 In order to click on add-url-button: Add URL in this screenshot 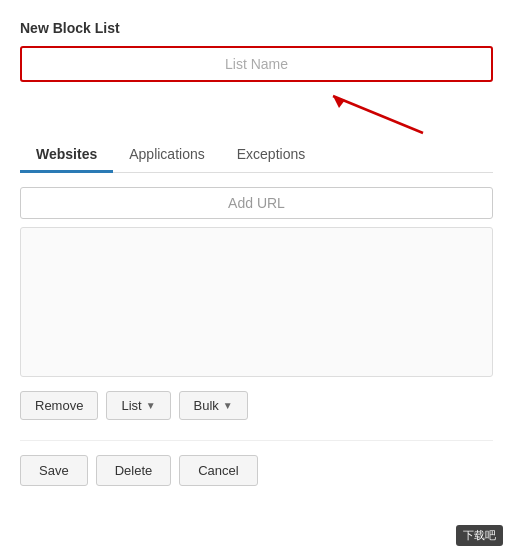, I will do `click(256, 203)`.